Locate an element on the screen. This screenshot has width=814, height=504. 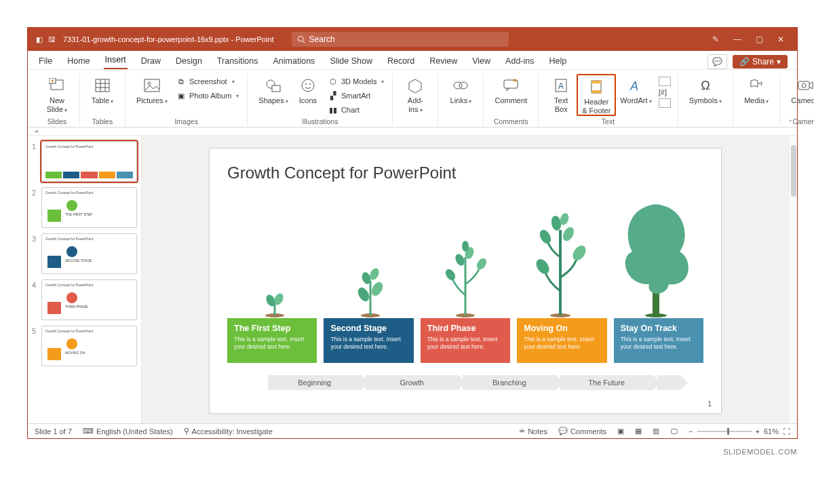
date-time-icon is located at coordinates (665, 81).